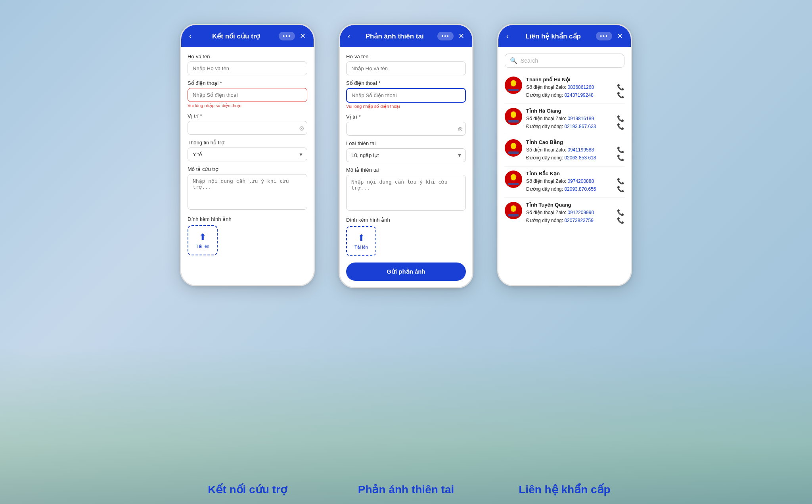 Image resolution: width=812 pixels, height=504 pixels. Describe the element at coordinates (361, 238) in the screenshot. I see `upload-icon-2: ⬆` at that location.